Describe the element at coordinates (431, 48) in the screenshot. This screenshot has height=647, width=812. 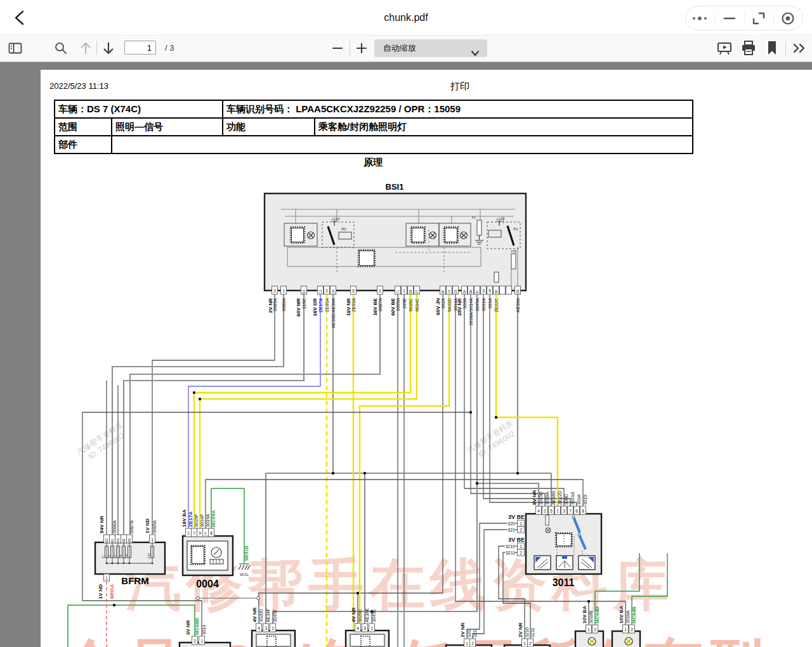
I see `zoom-select: 自动缩放` at that location.